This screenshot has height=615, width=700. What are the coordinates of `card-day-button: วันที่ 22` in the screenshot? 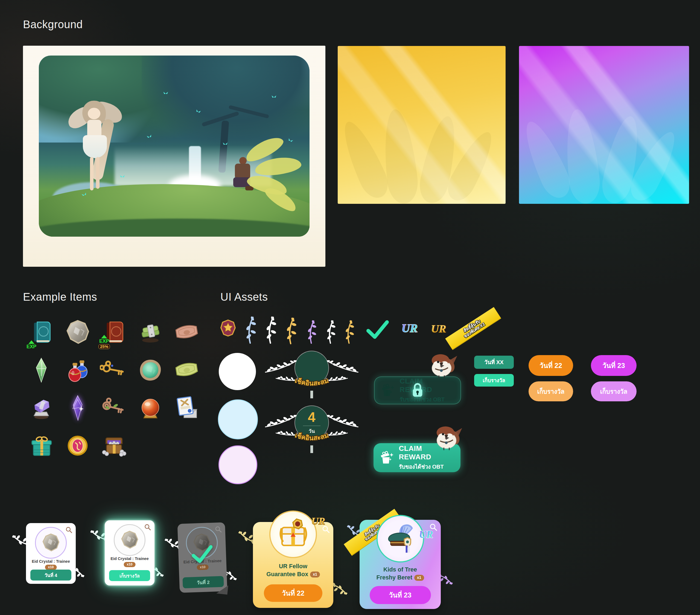 It's located at (293, 593).